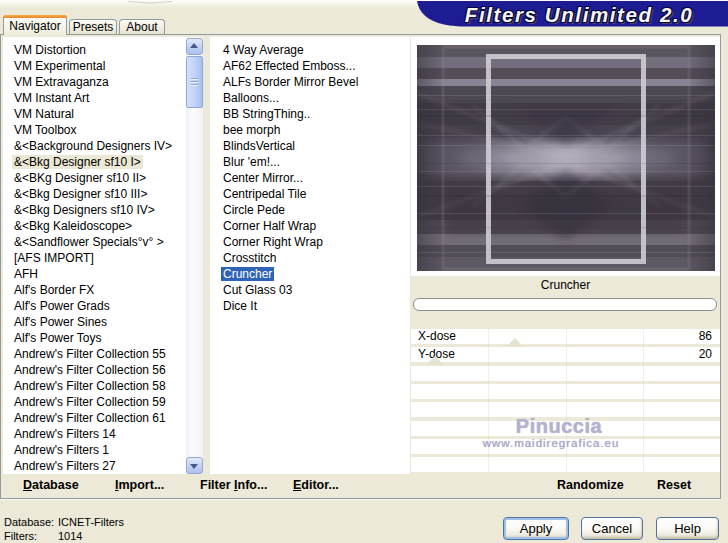 Image resolution: width=728 pixels, height=543 pixels. What do you see at coordinates (94, 242) in the screenshot?
I see `list-item: &<Sandflower Specials°v° >` at bounding box center [94, 242].